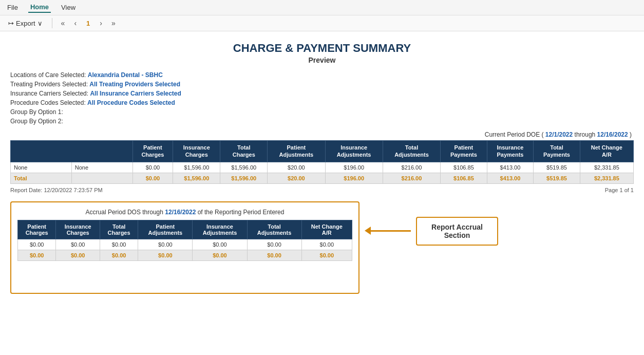  What do you see at coordinates (220, 255) in the screenshot?
I see `accrual-total-insurance-adj: $0.00` at bounding box center [220, 255].